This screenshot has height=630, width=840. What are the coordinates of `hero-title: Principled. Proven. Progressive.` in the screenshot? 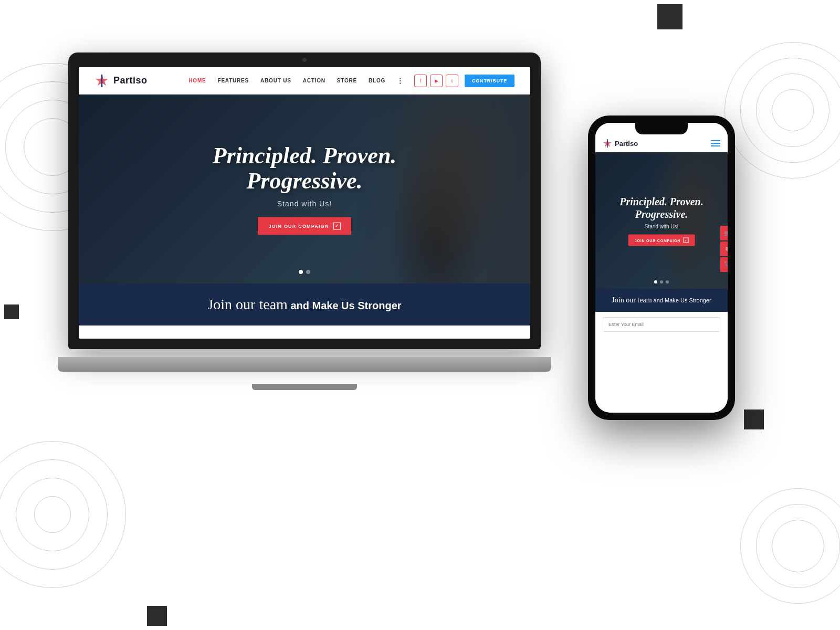 It's located at (304, 169).